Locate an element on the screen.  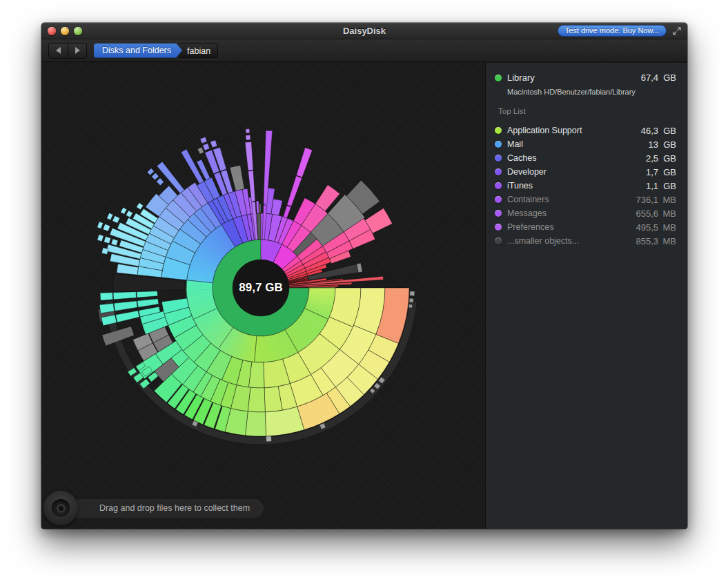
item-name: Containers is located at coordinates (569, 199).